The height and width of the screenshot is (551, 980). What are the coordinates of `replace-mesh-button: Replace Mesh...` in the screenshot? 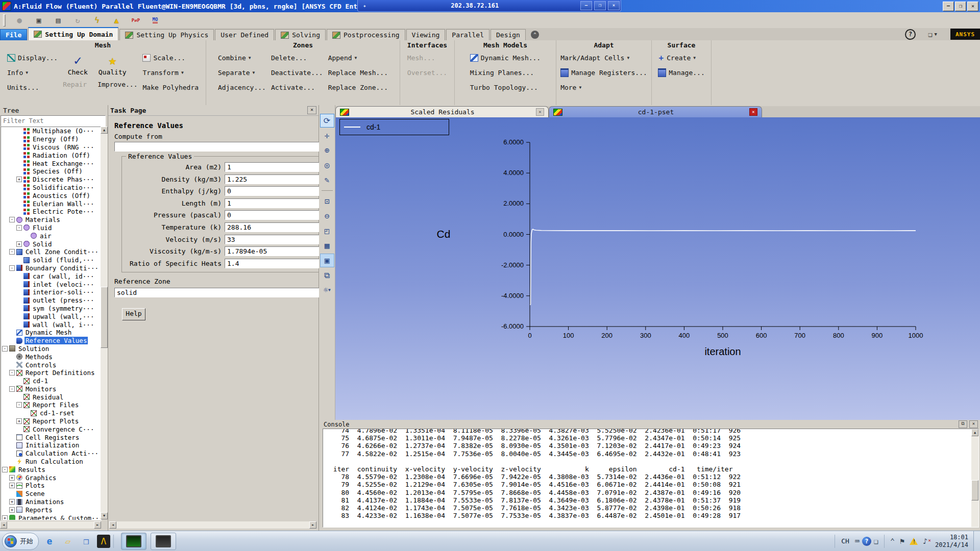 It's located at (358, 72).